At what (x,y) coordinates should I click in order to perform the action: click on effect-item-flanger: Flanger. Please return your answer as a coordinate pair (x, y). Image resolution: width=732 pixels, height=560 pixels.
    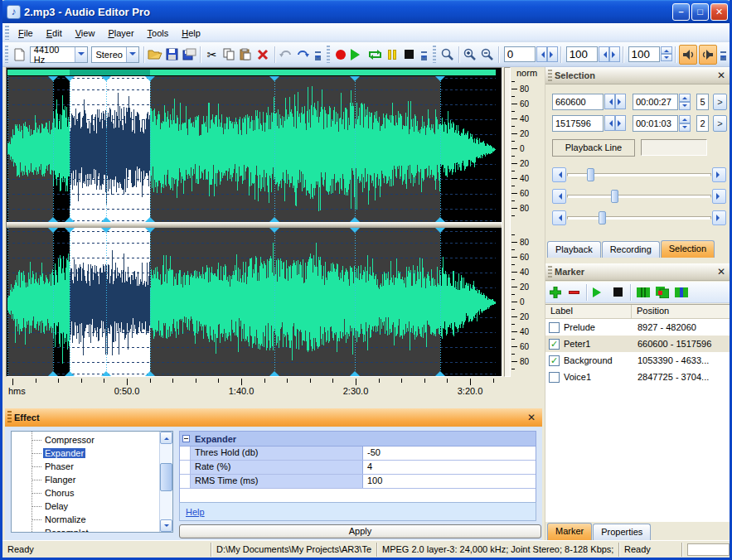
    Looking at the image, I should click on (85, 480).